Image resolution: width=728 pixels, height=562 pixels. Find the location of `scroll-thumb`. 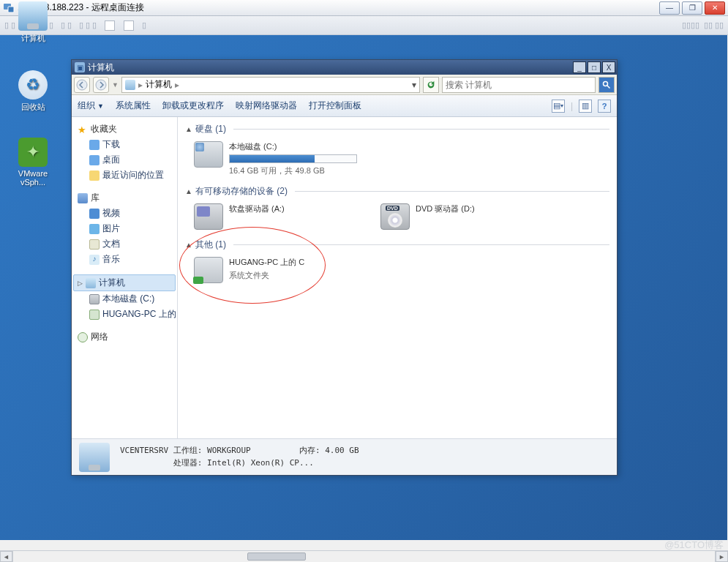

scroll-thumb is located at coordinates (277, 556).